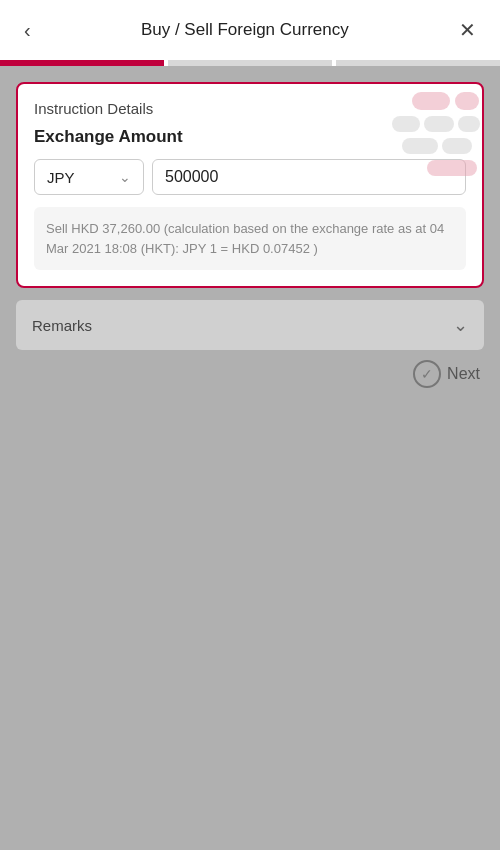 This screenshot has height=850, width=500. I want to click on info-text: Sell HKD 37,260.00 (calculation based on…, so click(250, 238).